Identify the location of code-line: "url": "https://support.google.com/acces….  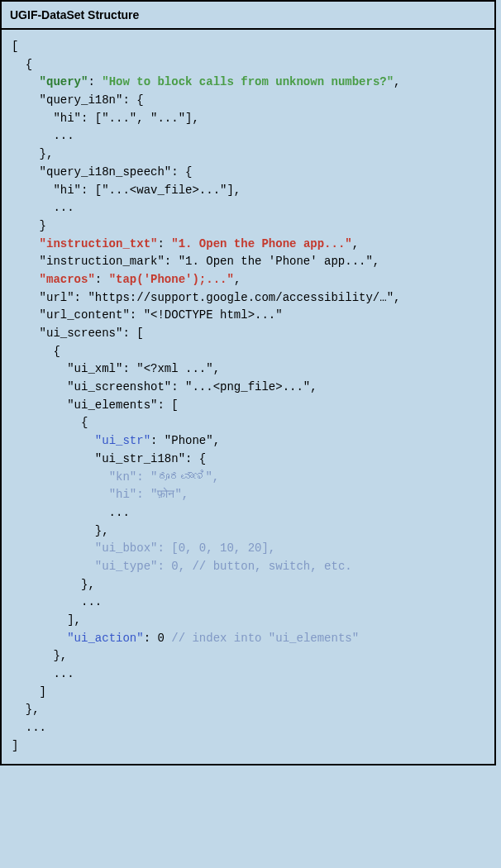
(206, 298).